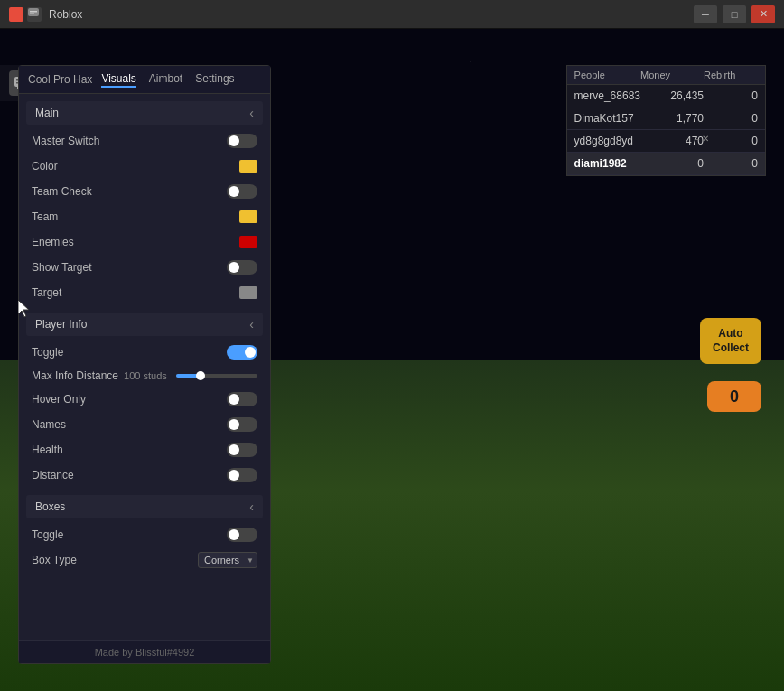  I want to click on window-title: Roblox, so click(371, 14).